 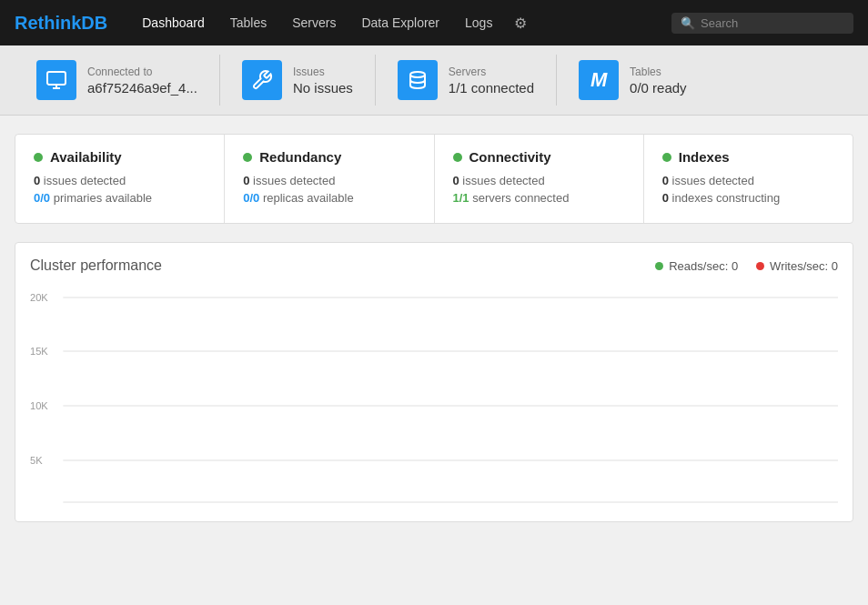 What do you see at coordinates (804, 266) in the screenshot?
I see `writes-legend-label: Writes/sec: 0` at bounding box center [804, 266].